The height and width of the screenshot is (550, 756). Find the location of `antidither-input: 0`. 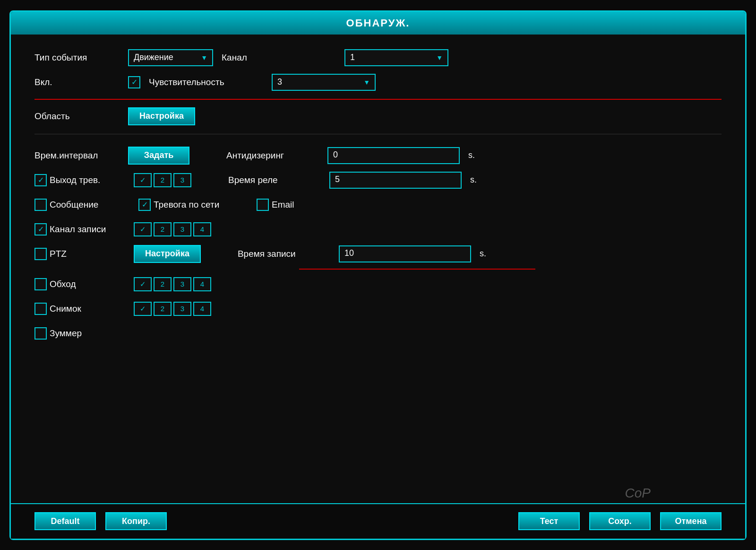

antidither-input: 0 is located at coordinates (394, 156).